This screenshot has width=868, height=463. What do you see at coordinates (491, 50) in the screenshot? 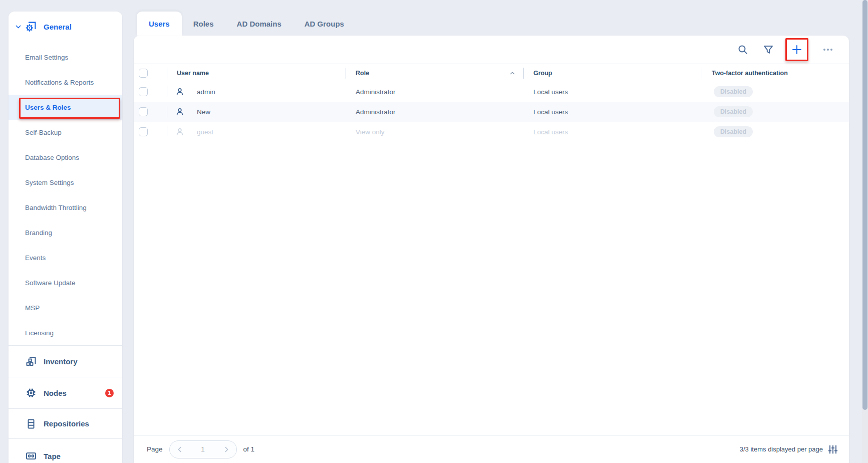
I see `toolbar` at bounding box center [491, 50].